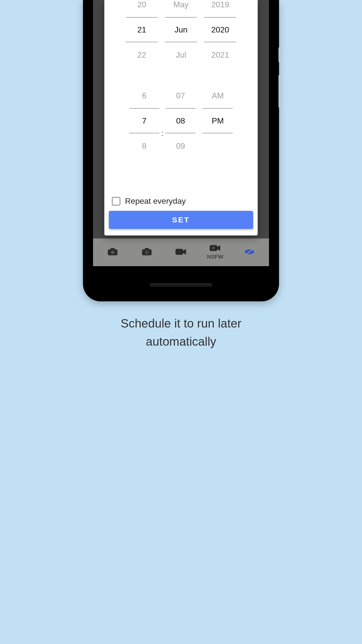 This screenshot has height=644, width=362. What do you see at coordinates (144, 146) in the screenshot?
I see `hour-next: 8` at bounding box center [144, 146].